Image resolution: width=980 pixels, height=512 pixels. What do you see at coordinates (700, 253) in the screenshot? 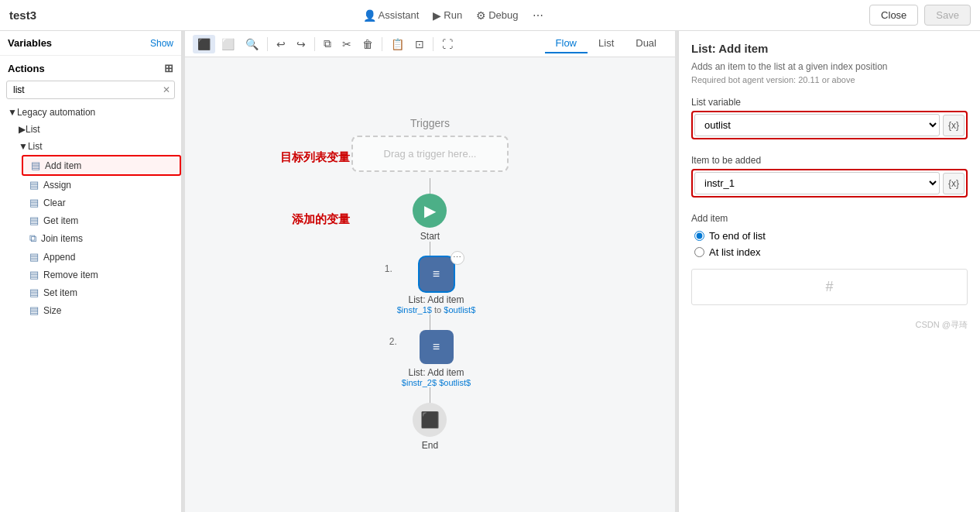
I see `radio-index-input` at bounding box center [700, 253].